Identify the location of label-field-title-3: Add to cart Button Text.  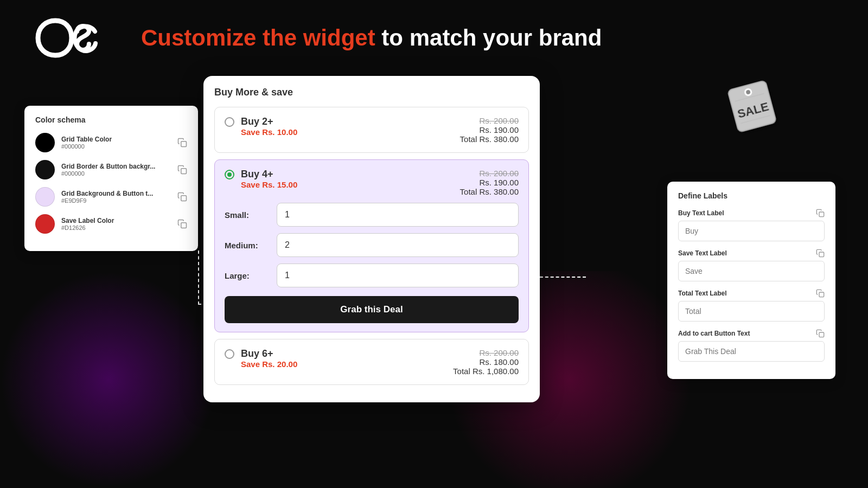
(751, 333).